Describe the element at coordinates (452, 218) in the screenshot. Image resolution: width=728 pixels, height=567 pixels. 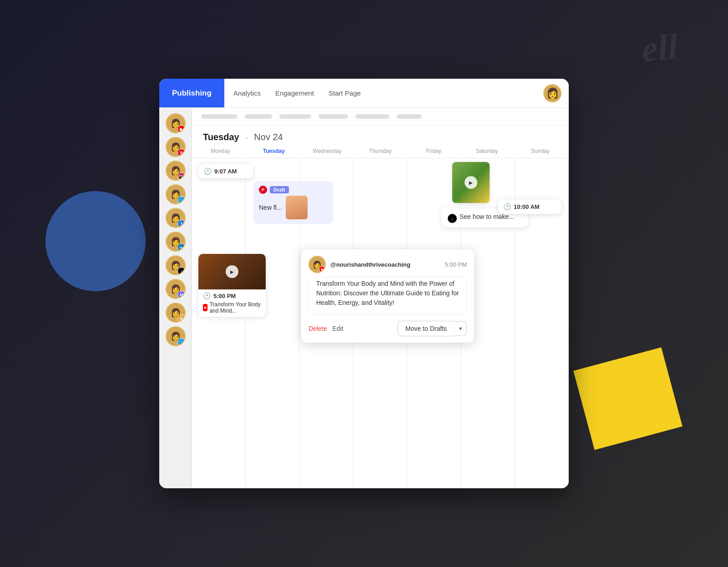
I see `tiktok-icon: ♪` at that location.